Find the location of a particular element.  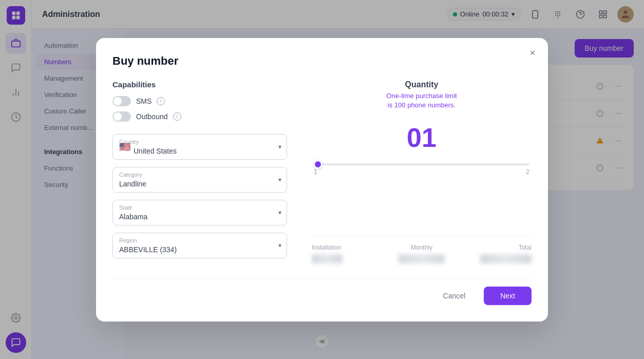

installation-label: Installation is located at coordinates (348, 248).